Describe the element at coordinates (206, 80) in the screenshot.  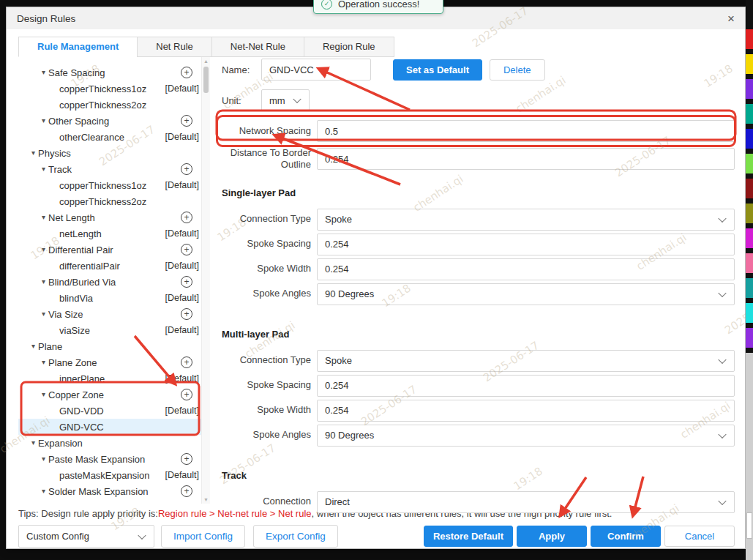
I see `scrollbar-thumb` at that location.